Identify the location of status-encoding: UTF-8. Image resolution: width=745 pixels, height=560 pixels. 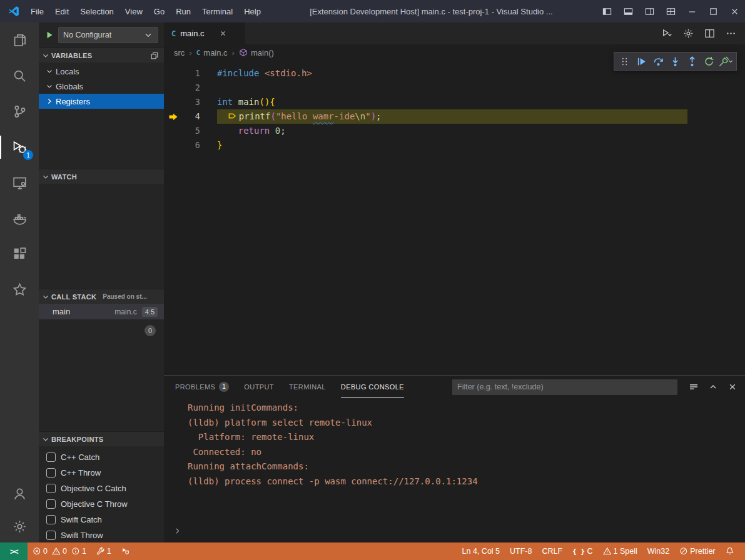
(520, 551).